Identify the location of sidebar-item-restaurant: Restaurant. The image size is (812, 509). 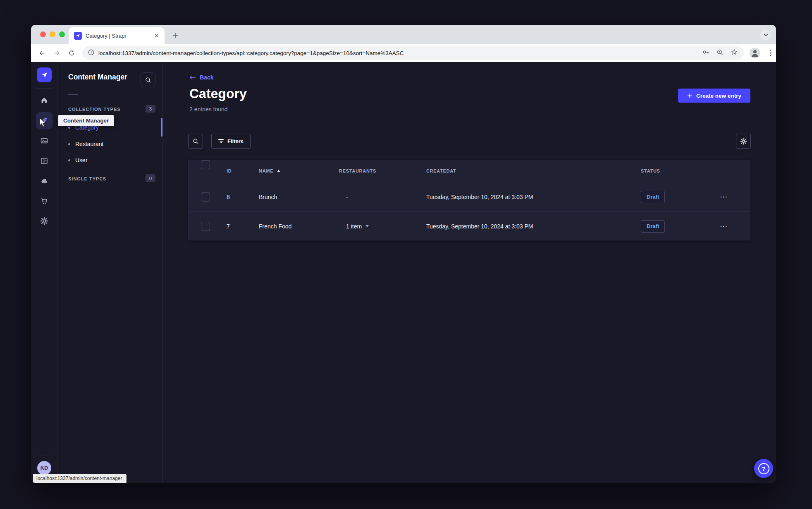
(86, 144).